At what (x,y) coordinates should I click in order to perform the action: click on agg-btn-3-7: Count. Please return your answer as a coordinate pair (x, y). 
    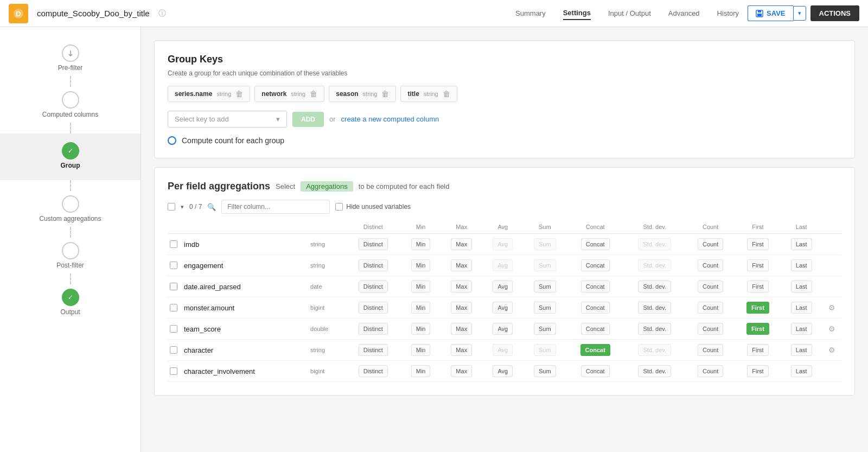
    Looking at the image, I should click on (711, 308).